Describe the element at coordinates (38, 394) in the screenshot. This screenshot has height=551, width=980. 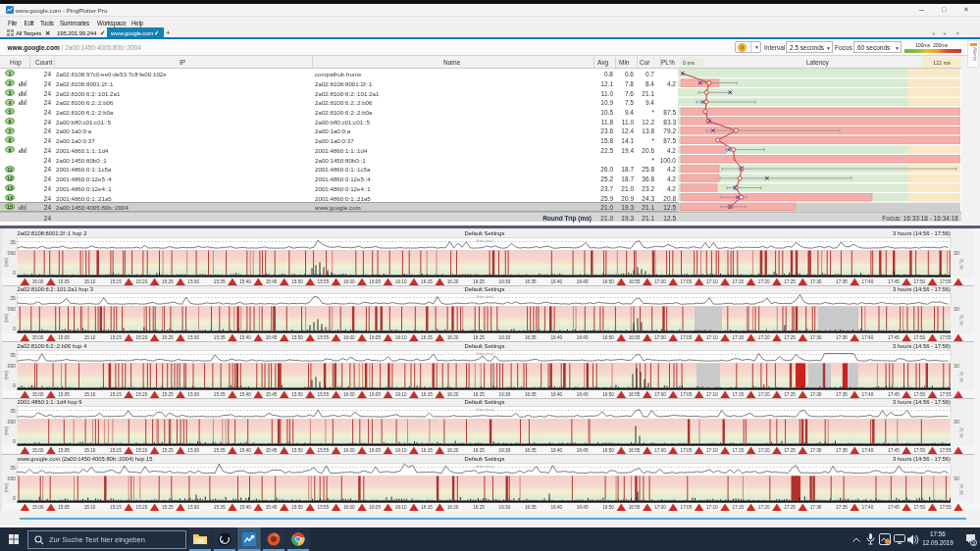
I see `svg-text: 15:00` at that location.